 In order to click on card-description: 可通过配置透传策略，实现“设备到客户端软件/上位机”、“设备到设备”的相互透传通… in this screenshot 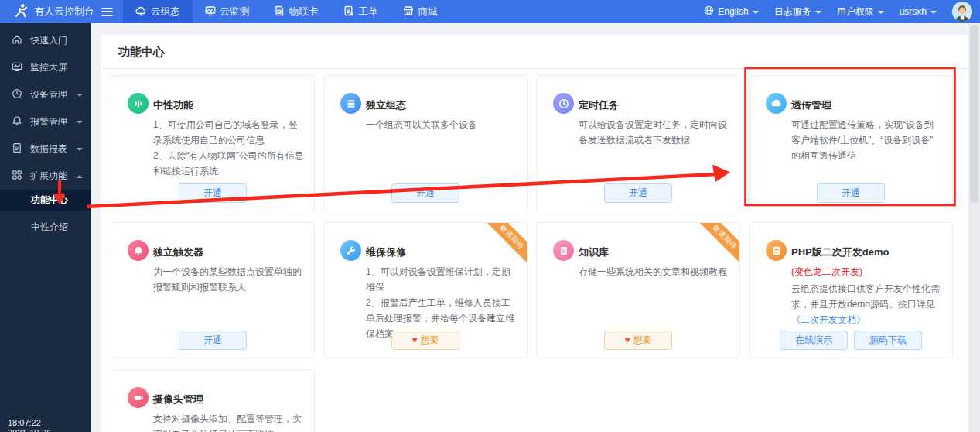, I will do `click(862, 140)`.